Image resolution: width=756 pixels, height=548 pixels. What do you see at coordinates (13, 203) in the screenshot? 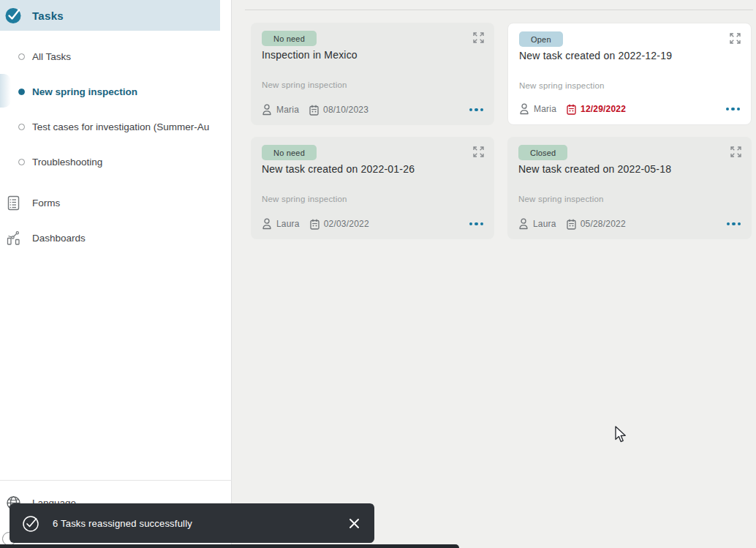
I see `forms-icon` at bounding box center [13, 203].